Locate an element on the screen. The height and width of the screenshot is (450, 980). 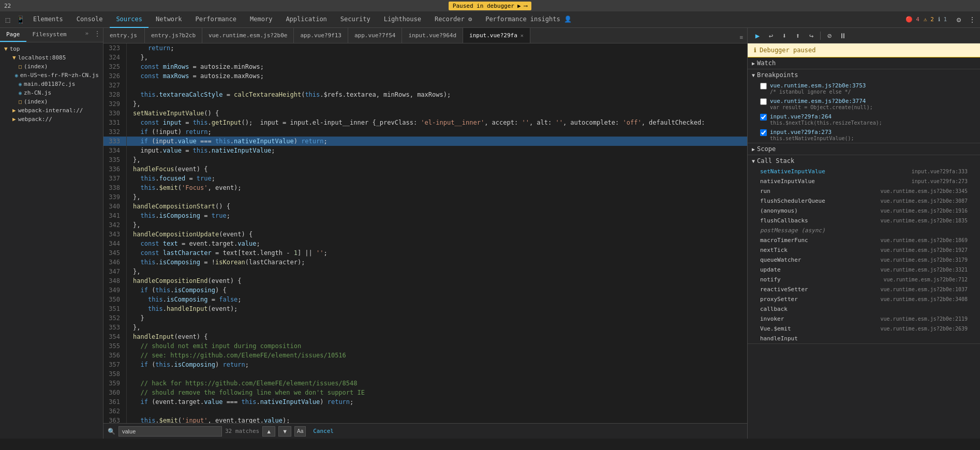
code-line: 331 const input = this.getInput(); input… is located at coordinates (425, 123).